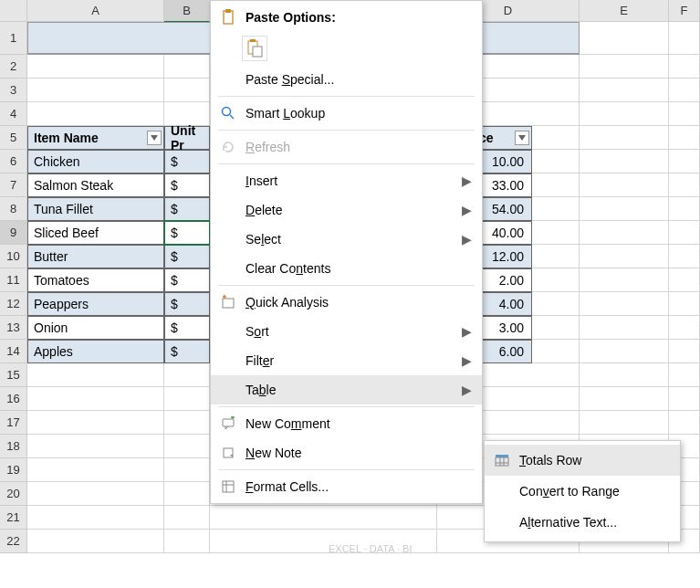 Image resolution: width=700 pixels, height=588 pixels. Describe the element at coordinates (347, 268) in the screenshot. I see `menu-clear-contents: Clear Contents` at that location.